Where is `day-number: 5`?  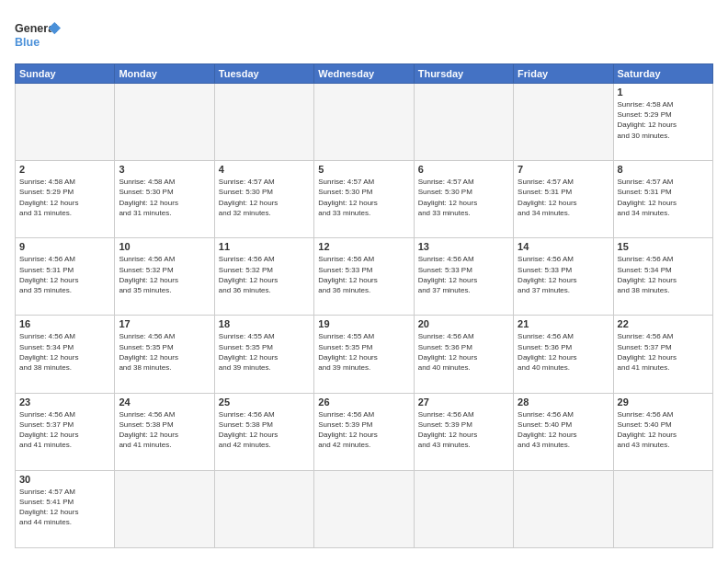
day-number: 5 is located at coordinates (364, 169).